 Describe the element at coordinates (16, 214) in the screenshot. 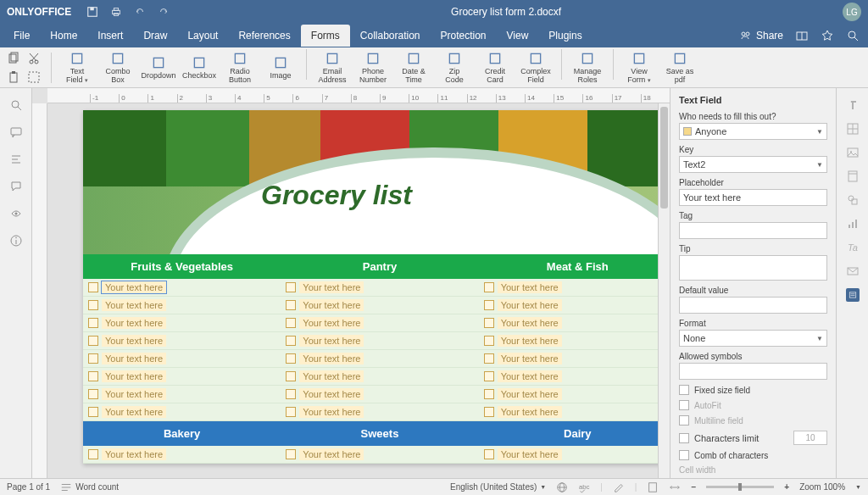

I see `feedback-icon` at that location.